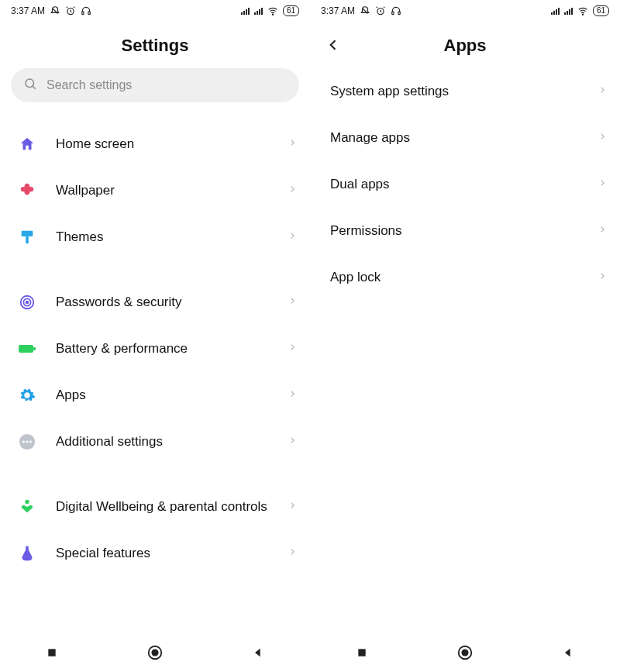 The width and height of the screenshot is (620, 672). I want to click on heart-icon, so click(27, 507).